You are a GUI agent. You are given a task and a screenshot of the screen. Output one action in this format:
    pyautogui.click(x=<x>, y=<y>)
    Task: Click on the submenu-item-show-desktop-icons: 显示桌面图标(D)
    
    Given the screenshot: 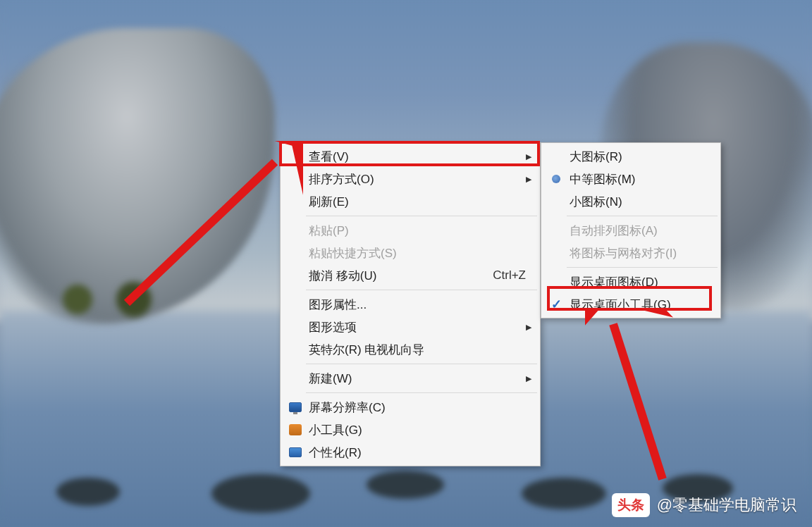 What is the action you would take?
    pyautogui.click(x=631, y=282)
    